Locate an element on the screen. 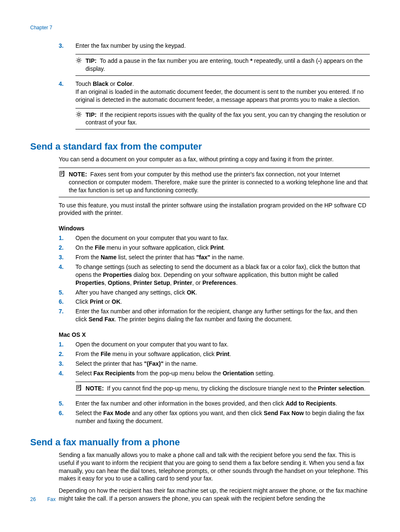 This screenshot has width=400, height=532. step-number: 4. is located at coordinates (67, 84).